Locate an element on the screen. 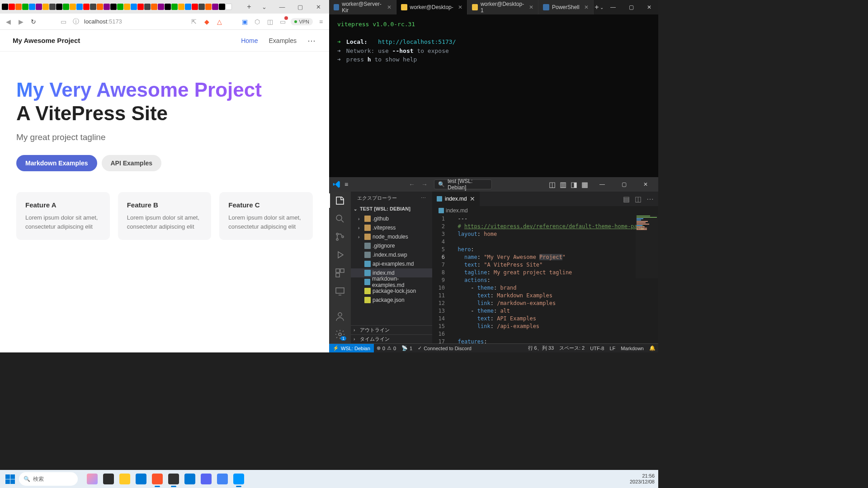 The height and width of the screenshot is (488, 868). start-button is located at coordinates (10, 479).